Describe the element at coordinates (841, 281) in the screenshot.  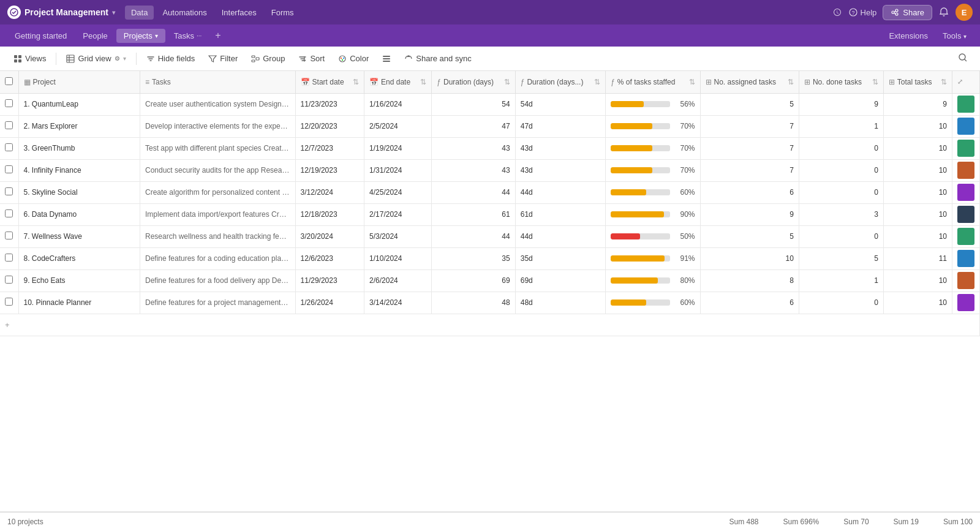
I see `no-done-cell: 1` at that location.